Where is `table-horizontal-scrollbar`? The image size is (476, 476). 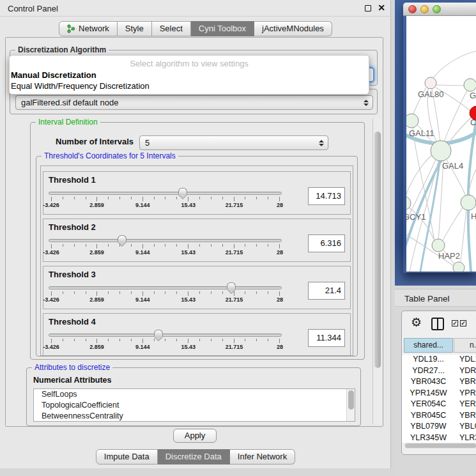 table-horizontal-scrollbar is located at coordinates (440, 446).